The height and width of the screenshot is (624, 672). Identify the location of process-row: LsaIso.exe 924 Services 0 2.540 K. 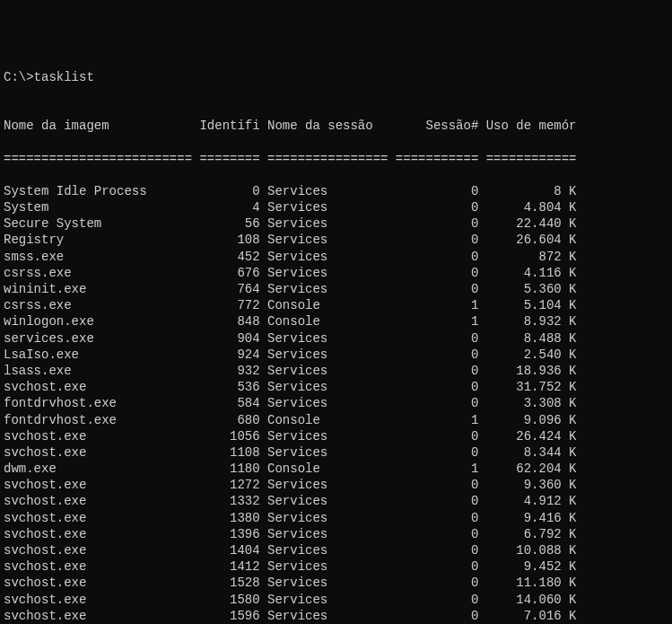
(337, 355).